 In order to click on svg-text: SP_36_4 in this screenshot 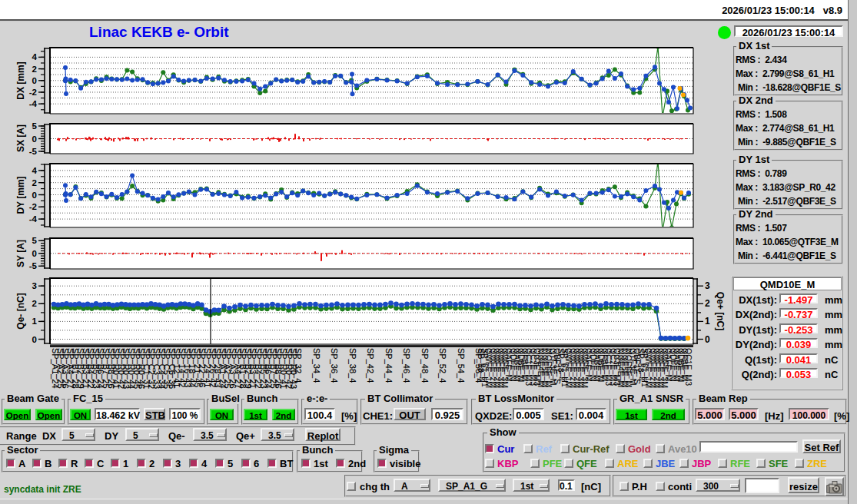, I will do `click(334, 366)`.